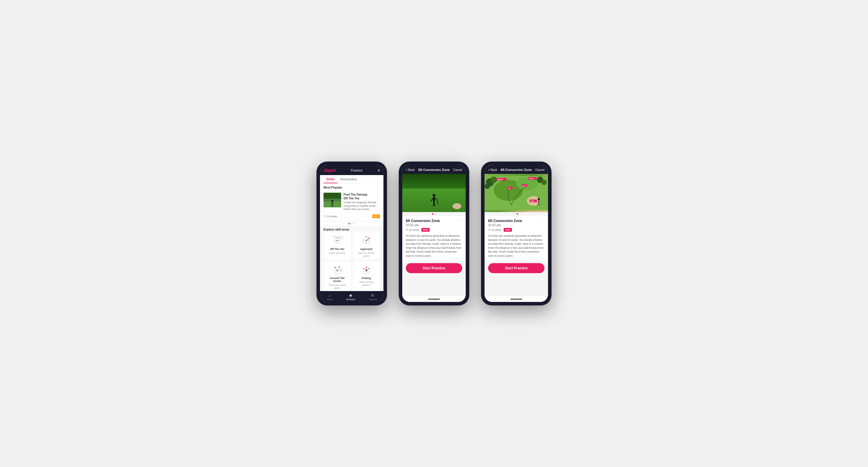  What do you see at coordinates (366, 276) in the screenshot?
I see `skill-card-putting: Putting Make and lag practice` at bounding box center [366, 276].